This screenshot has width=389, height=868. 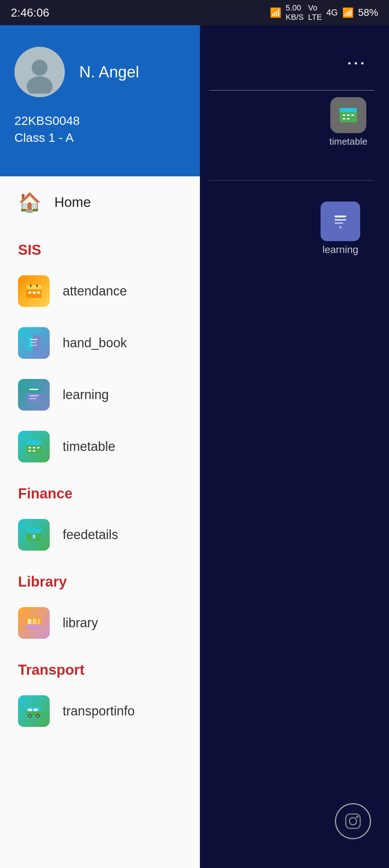 What do you see at coordinates (100, 203) in the screenshot?
I see `home-menu-item: 🏠 Home` at bounding box center [100, 203].